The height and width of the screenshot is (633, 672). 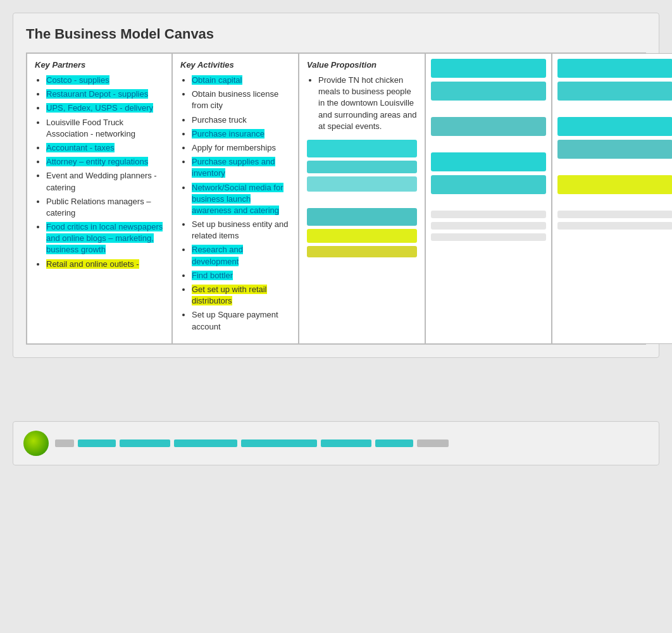 I want to click on item-text: Research and development, so click(x=218, y=255).